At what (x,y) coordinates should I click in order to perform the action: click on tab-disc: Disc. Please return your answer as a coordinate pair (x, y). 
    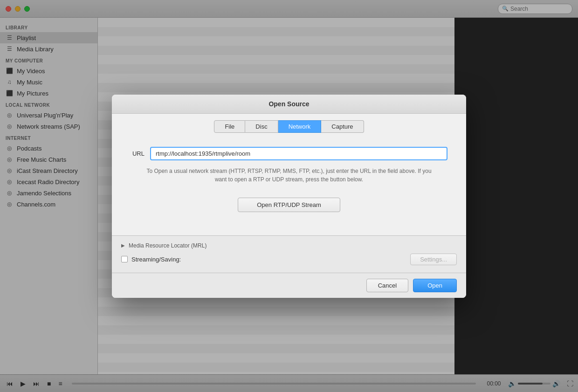
    Looking at the image, I should click on (261, 127).